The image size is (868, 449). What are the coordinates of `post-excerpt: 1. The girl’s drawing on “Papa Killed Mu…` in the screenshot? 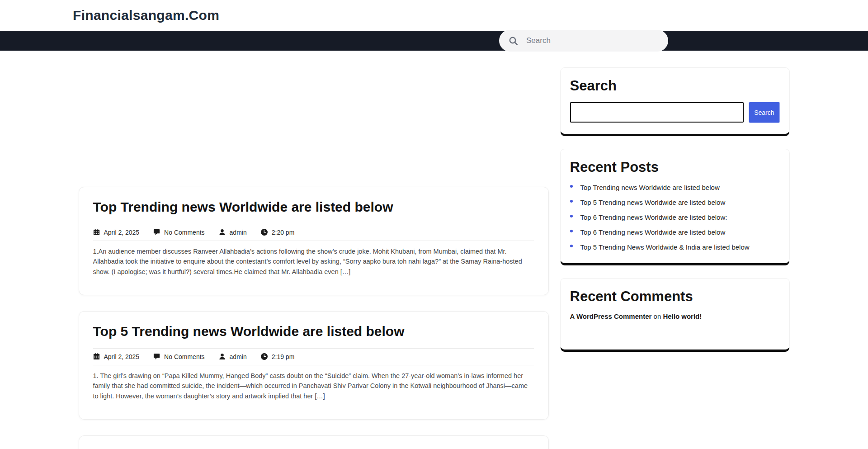 It's located at (314, 386).